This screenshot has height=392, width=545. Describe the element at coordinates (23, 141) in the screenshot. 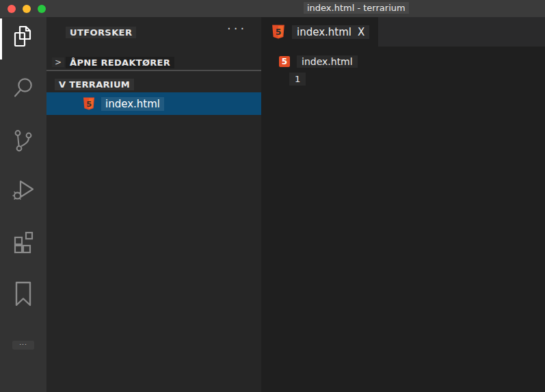

I see `source-control-icon` at that location.